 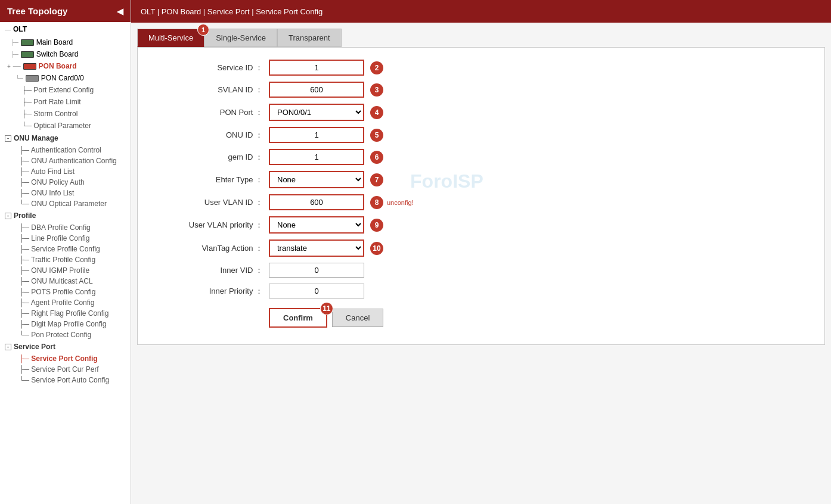 What do you see at coordinates (66, 66) in the screenshot?
I see `tree-pon-board: + ── PON Board` at bounding box center [66, 66].